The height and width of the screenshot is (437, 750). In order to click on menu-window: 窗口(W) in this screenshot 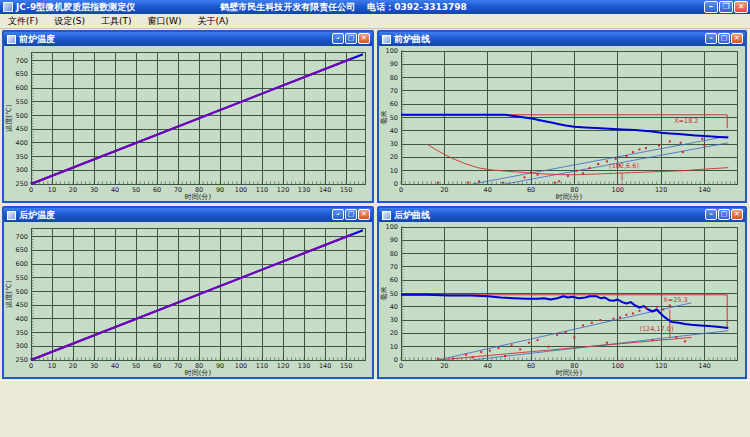, I will do `click(164, 22)`.